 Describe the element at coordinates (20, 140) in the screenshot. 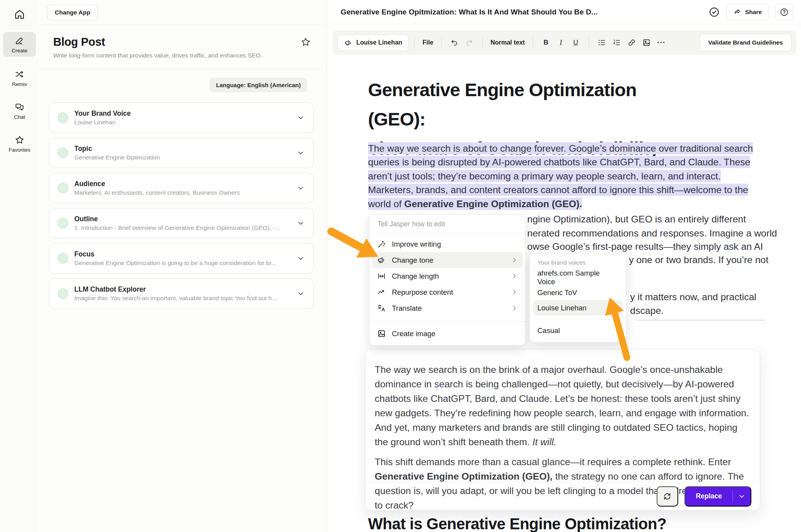

I see `star-icon` at that location.